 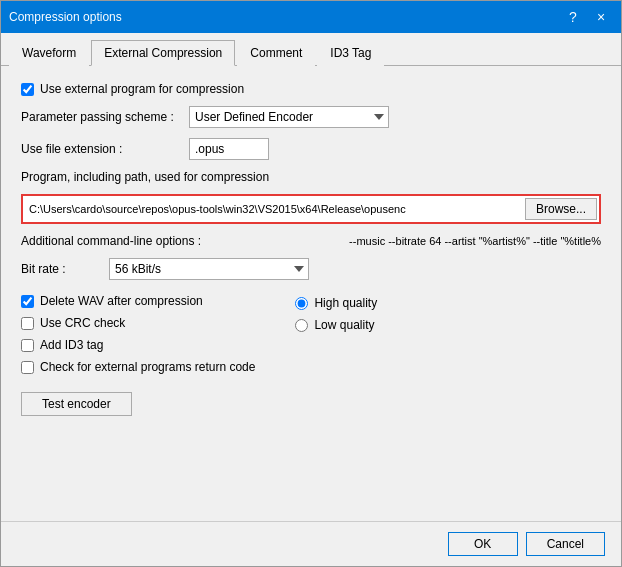 I want to click on checkboxes-section: Delete WAV after compression Use CRC che…, so click(x=311, y=334).